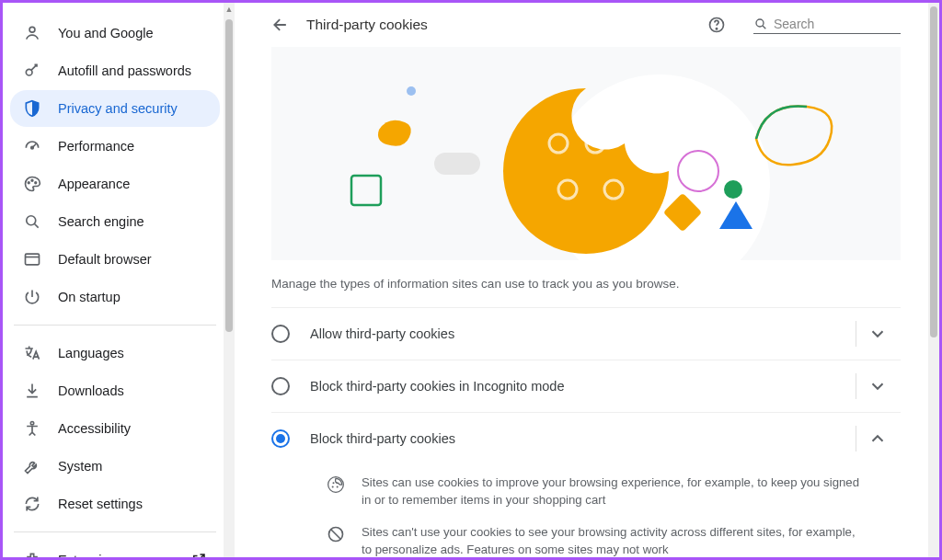 This screenshot has height=560, width=942. Describe the element at coordinates (94, 429) in the screenshot. I see `sidebar-item-label: Accessibility` at that location.